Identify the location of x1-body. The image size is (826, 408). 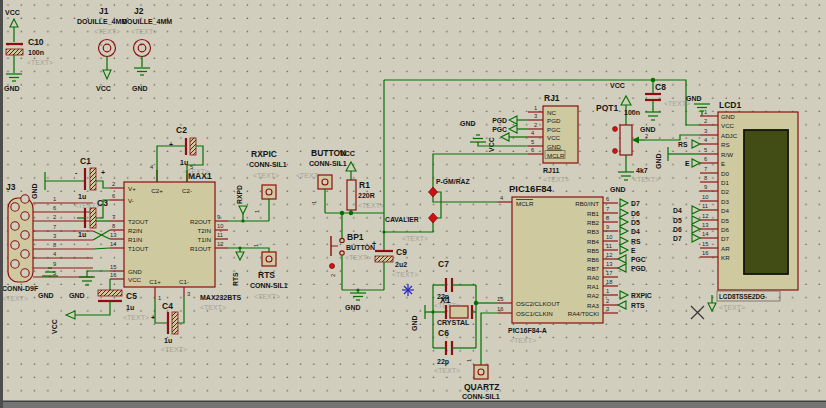
(459, 312).